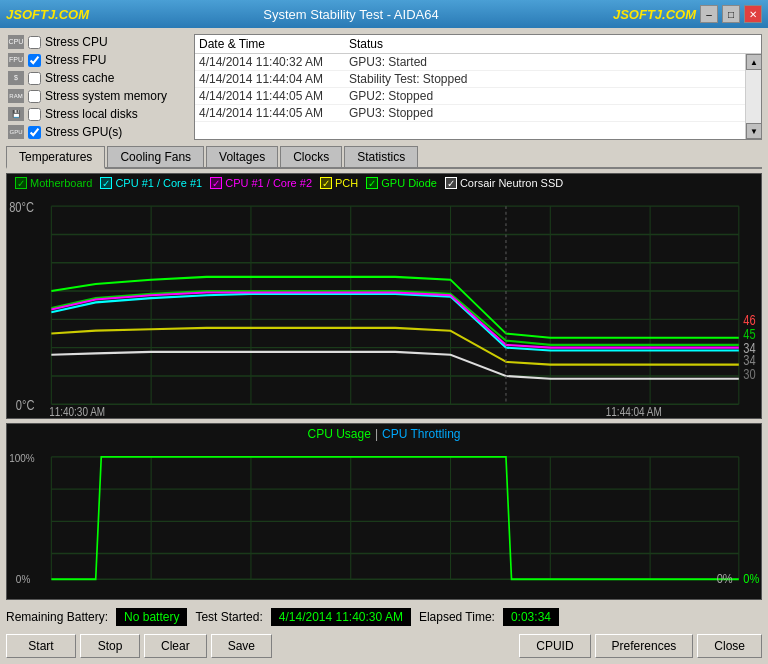 This screenshot has width=768, height=664. Describe the element at coordinates (470, 114) in the screenshot. I see `log-row: 4/14/2014 11:44:05 AM GPU3: Stopped` at that location.